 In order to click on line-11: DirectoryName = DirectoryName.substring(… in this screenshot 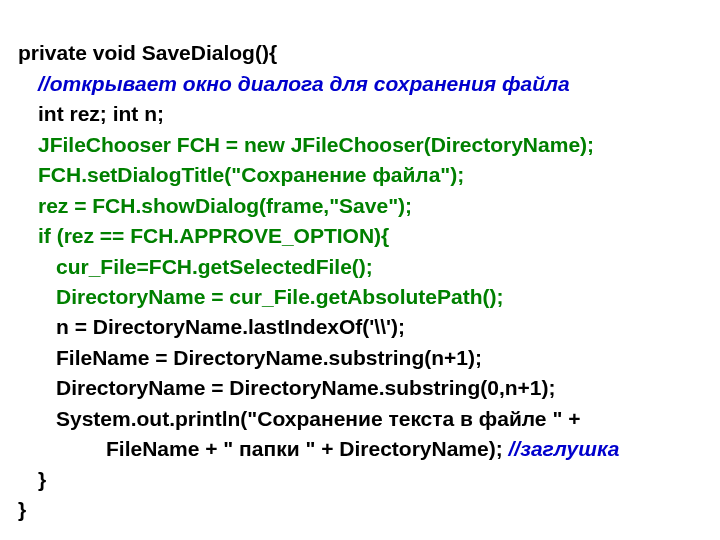, I will do `click(360, 388)`.